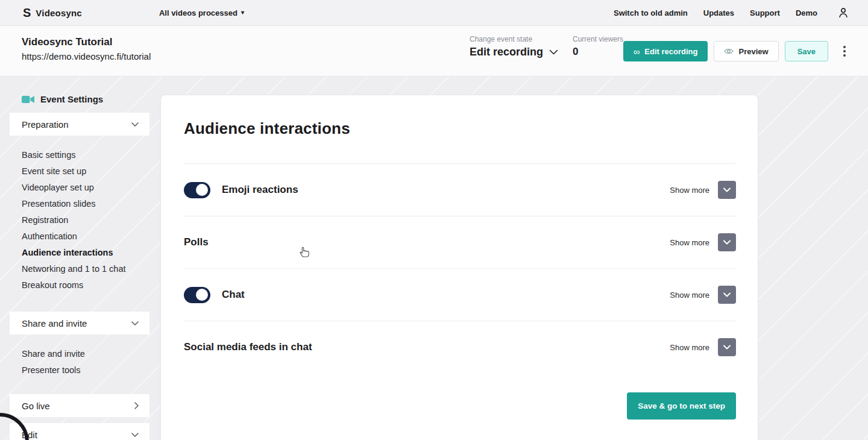 The image size is (868, 440). Describe the element at coordinates (86, 219) in the screenshot. I see `sidebar-item-registration: Registration` at that location.